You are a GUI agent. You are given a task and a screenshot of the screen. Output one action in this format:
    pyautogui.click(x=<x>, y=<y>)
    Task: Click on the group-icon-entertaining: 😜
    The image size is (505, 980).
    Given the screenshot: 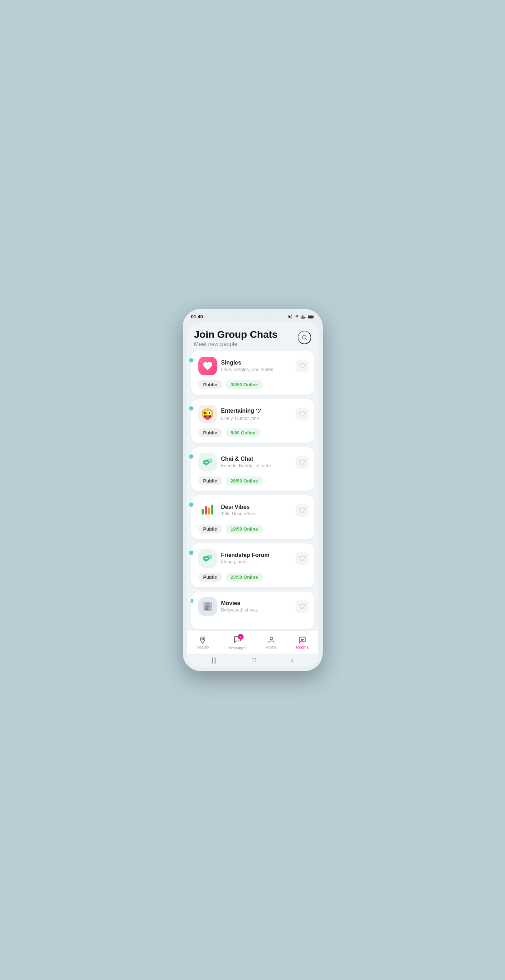 What is the action you would take?
    pyautogui.click(x=208, y=414)
    